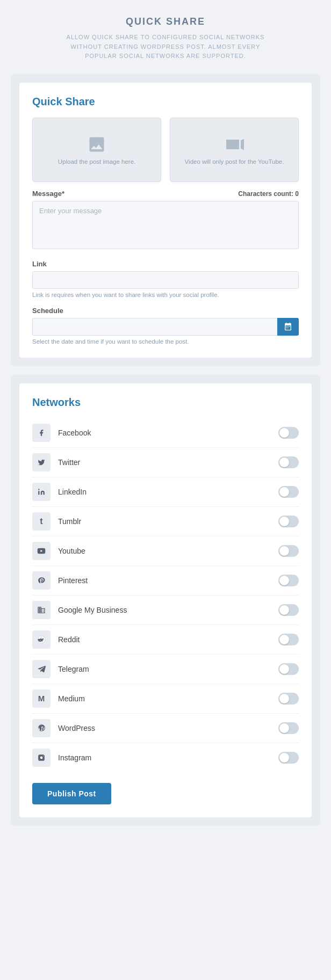 The width and height of the screenshot is (331, 980). I want to click on network-item-gmb: Google My Business, so click(166, 610).